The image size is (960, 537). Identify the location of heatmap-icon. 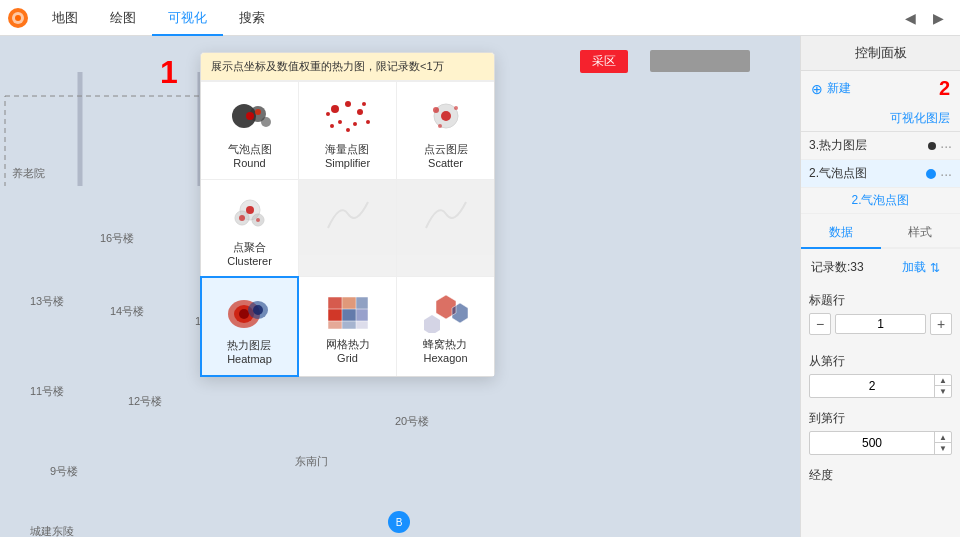
(250, 312).